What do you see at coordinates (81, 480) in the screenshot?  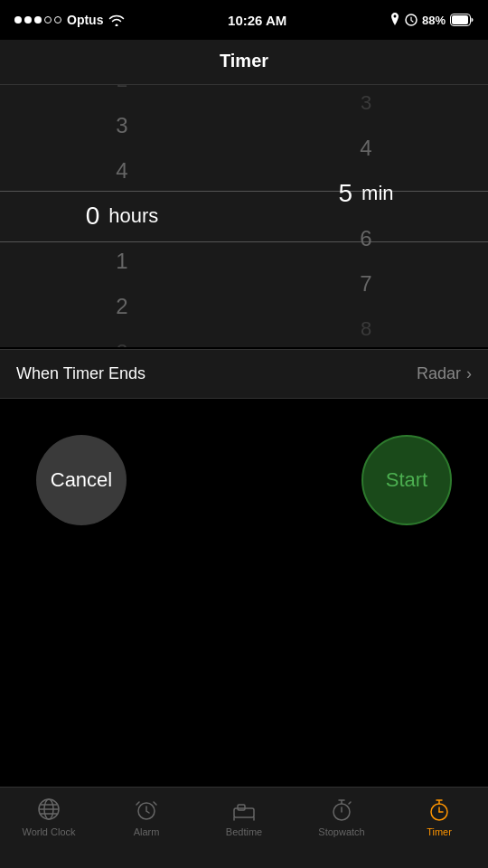 I see `cancel-button: Cancel` at bounding box center [81, 480].